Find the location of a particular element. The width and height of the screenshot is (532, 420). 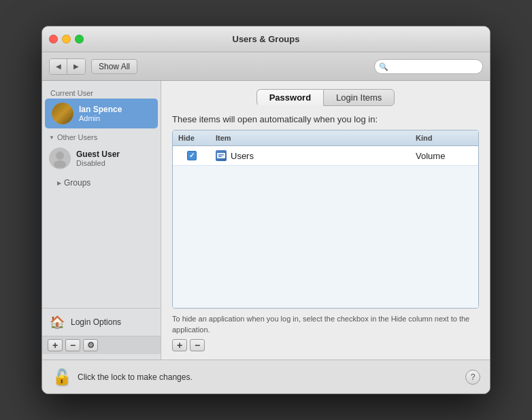

forward-button: ▶ is located at coordinates (76, 67).